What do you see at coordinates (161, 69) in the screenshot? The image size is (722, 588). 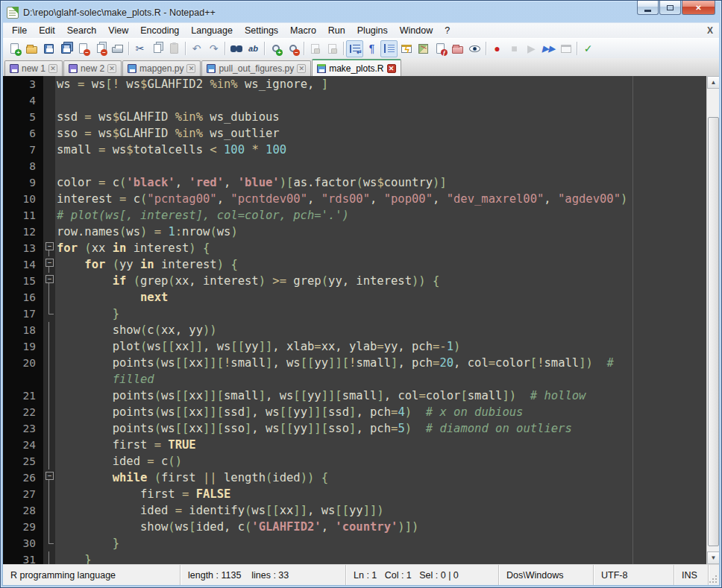 I see `tab-mapgen-py: mapgen.py✕` at bounding box center [161, 69].